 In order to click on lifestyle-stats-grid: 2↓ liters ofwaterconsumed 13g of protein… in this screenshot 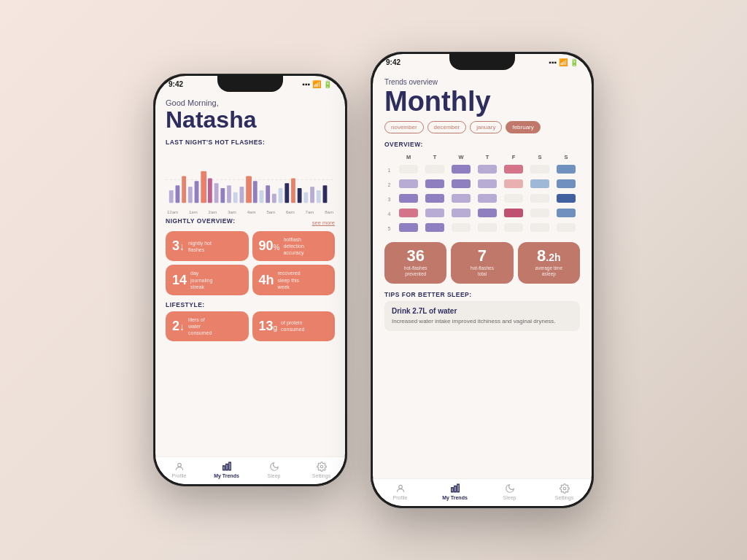, I will do `click(250, 327)`.